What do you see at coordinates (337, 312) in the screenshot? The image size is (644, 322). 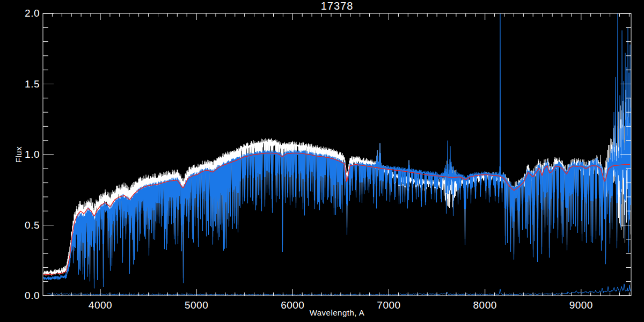 I see `x-axis-label: Wavelength, A` at bounding box center [337, 312].